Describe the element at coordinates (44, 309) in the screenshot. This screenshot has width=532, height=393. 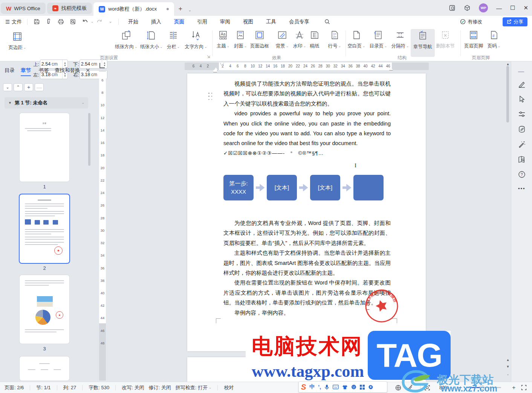
I see `page-thumbnail-3: ★` at that location.